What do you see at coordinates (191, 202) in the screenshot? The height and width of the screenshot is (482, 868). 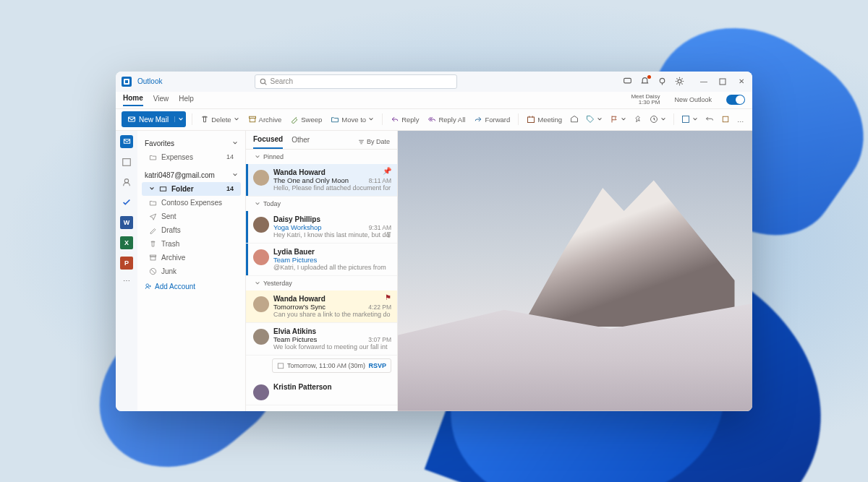 I see `sidebar-item-contoso: Contoso Expenses` at bounding box center [191, 202].